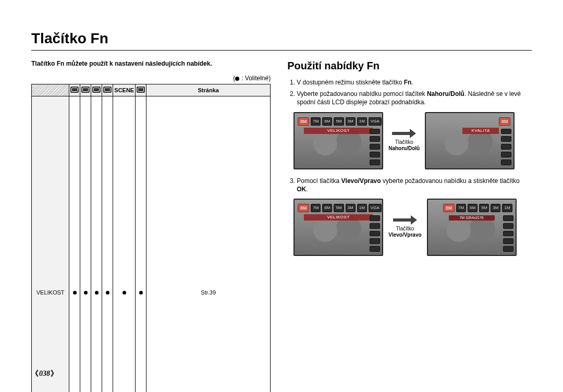  I want to click on lcd-label-velikost: VELIKOST, so click(338, 131).